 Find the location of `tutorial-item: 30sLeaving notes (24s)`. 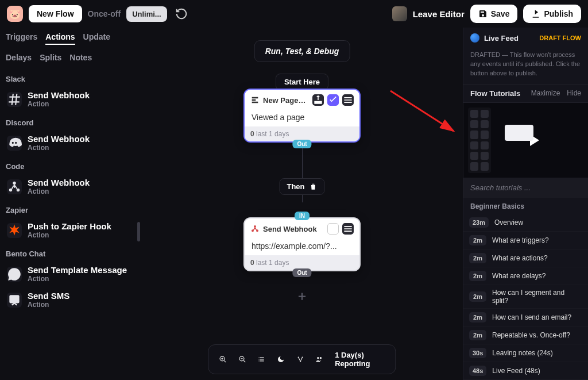

tutorial-item: 30sLeaving notes (24s) is located at coordinates (526, 353).